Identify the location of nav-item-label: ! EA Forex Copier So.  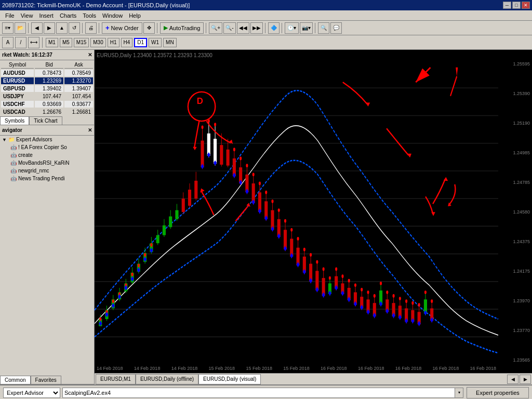
(43, 148).